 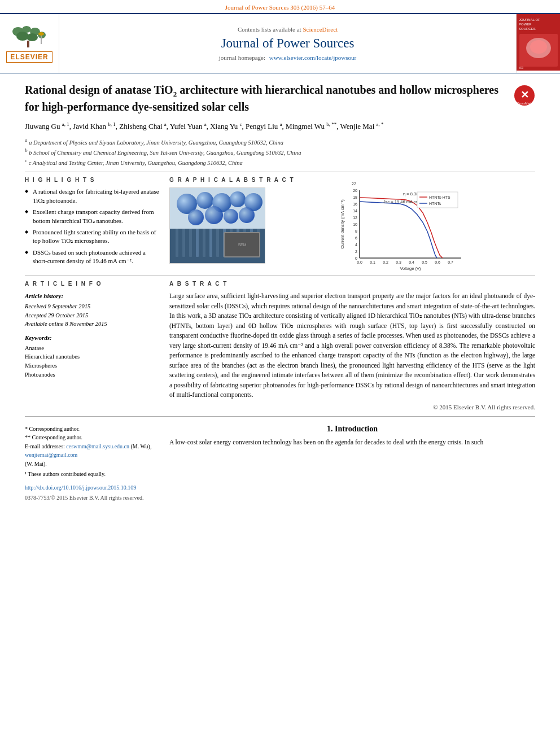 What do you see at coordinates (450, 262) in the screenshot?
I see `svg-text: 0.7` at bounding box center [450, 262].